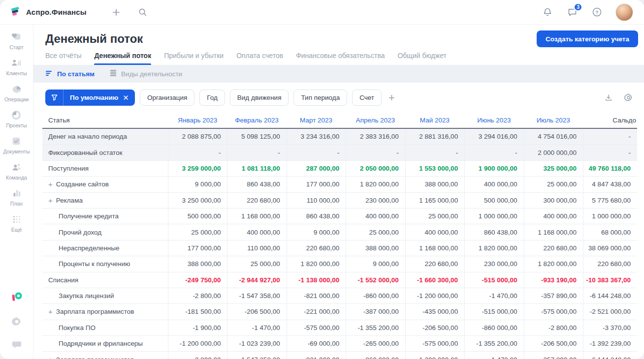  I want to click on tab-invoice-payment: Оплата счетов, so click(260, 58).